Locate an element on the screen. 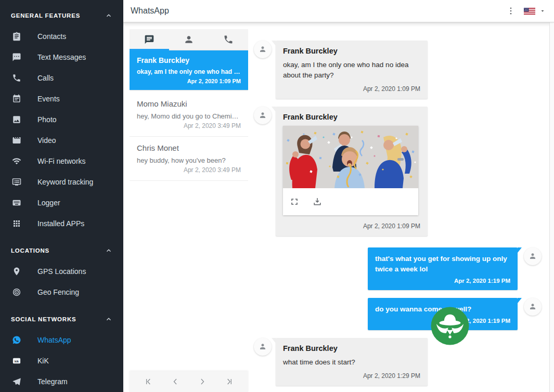 The height and width of the screenshot is (392, 554). sidebar-item-label: Installed APPs is located at coordinates (61, 224).